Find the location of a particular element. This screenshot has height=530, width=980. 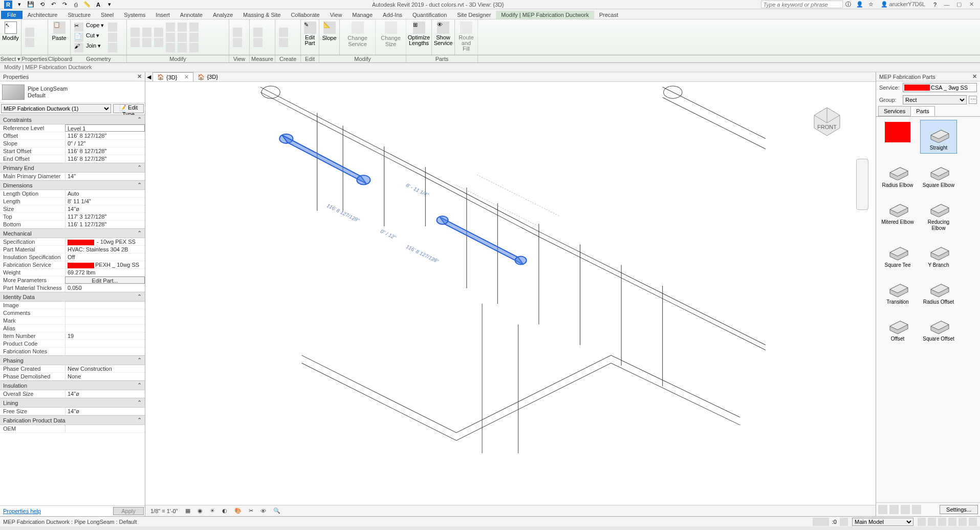

fabrication-parts-list: StraightRadius ElbowSquare ElbowMitered … is located at coordinates (928, 309).